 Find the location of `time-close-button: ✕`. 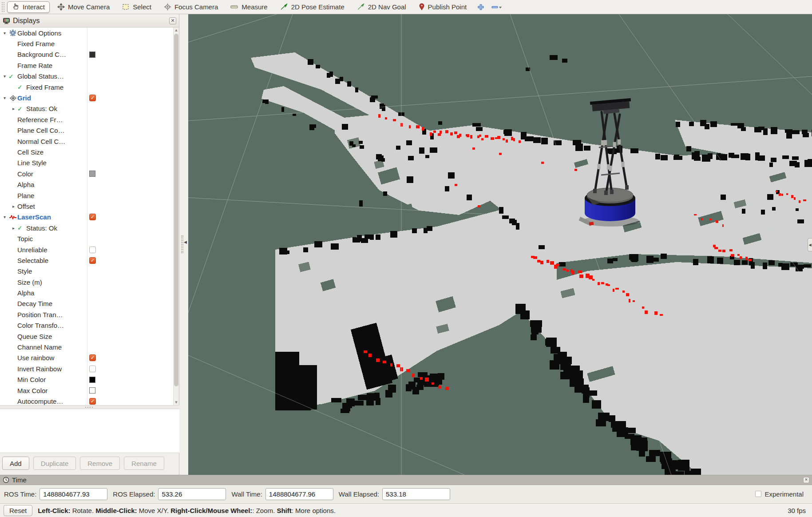

time-close-button: ✕ is located at coordinates (806, 480).